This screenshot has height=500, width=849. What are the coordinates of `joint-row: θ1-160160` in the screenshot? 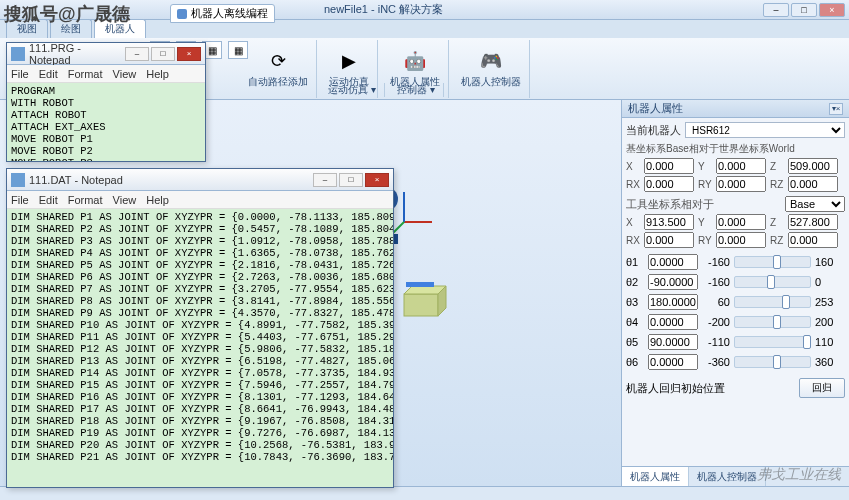 It's located at (736, 262).